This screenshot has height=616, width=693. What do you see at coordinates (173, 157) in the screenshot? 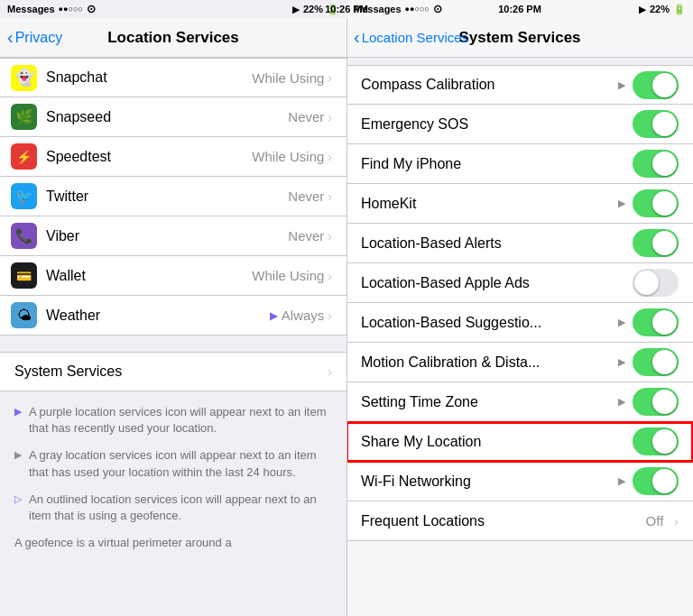
I see `list-item-speedtest: ⚡ Speedtest While Using ›` at bounding box center [173, 157].